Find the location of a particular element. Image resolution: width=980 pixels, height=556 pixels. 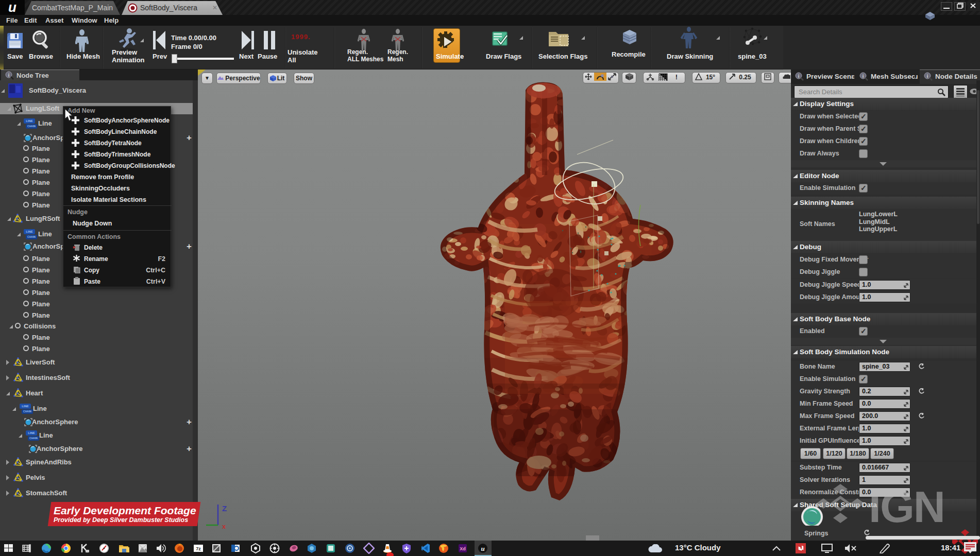

svg-text: 15° is located at coordinates (711, 77).